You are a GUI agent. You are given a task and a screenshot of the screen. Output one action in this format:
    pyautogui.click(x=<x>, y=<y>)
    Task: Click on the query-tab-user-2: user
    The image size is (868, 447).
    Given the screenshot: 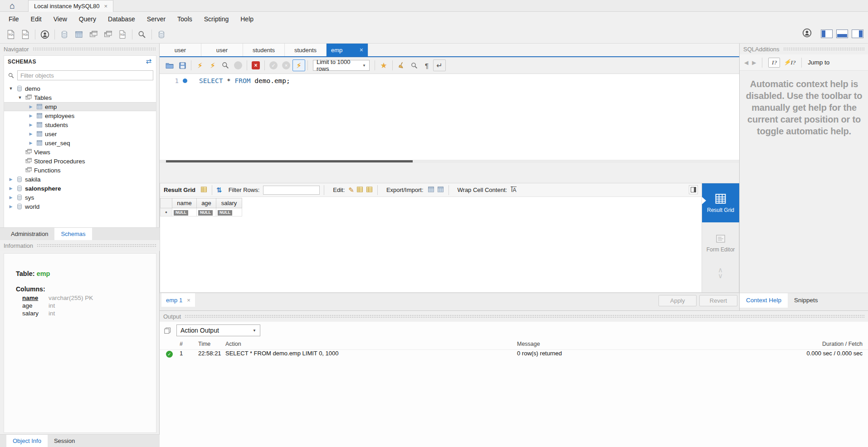 What is the action you would take?
    pyautogui.click(x=222, y=50)
    